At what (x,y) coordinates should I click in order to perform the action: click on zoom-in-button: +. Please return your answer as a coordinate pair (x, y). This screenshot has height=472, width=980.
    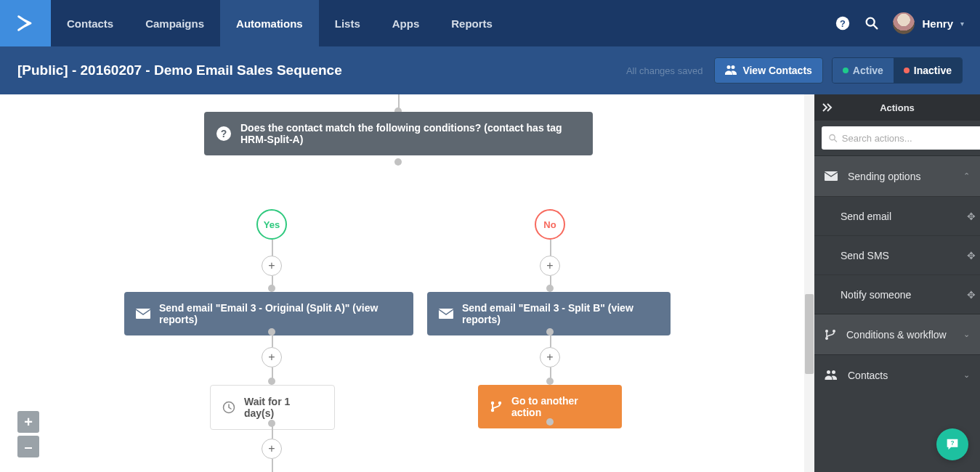
    Looking at the image, I should click on (28, 422).